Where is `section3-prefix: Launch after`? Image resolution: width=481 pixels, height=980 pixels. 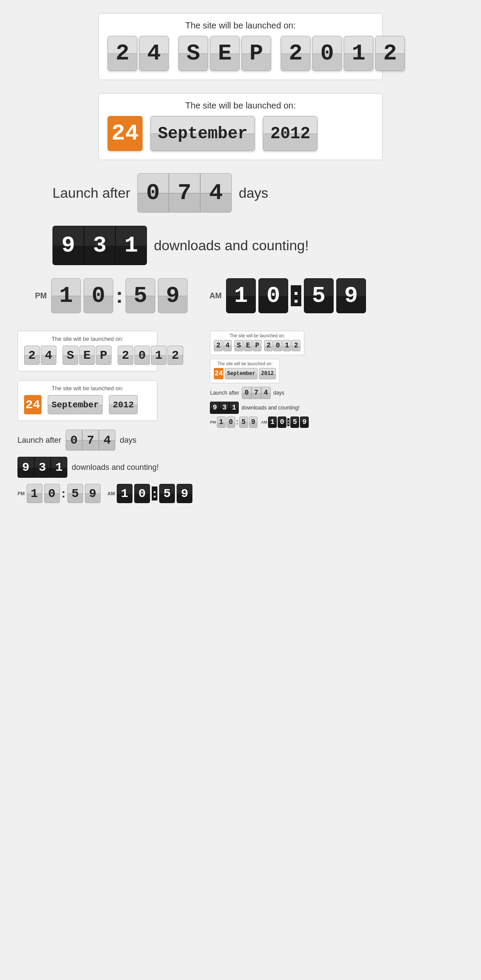 section3-prefix: Launch after is located at coordinates (91, 193).